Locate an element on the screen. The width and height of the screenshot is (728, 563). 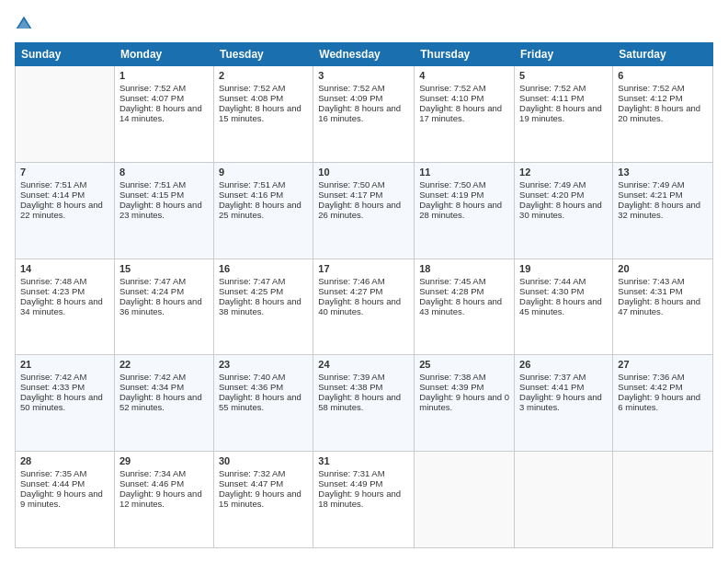
sunset: Sunset: 4:42 PM is located at coordinates (650, 386).